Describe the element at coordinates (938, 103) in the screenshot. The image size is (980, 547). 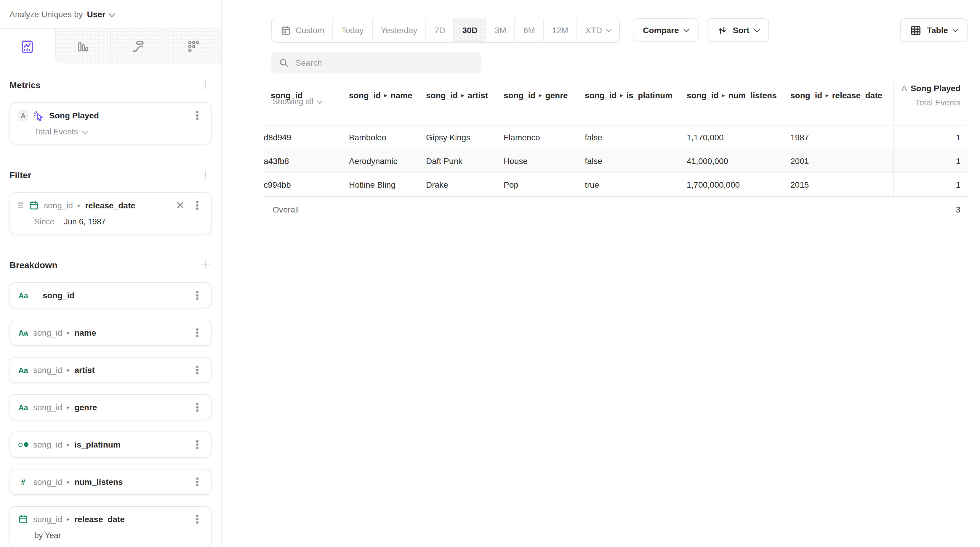
I see `metric-aggregation-label: Total Events` at that location.